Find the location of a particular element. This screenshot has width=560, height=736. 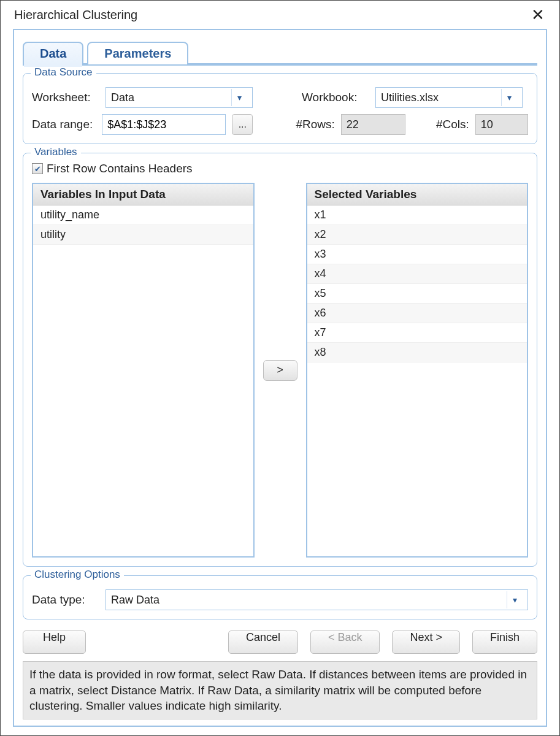

cancel-button: Cancel is located at coordinates (263, 642).